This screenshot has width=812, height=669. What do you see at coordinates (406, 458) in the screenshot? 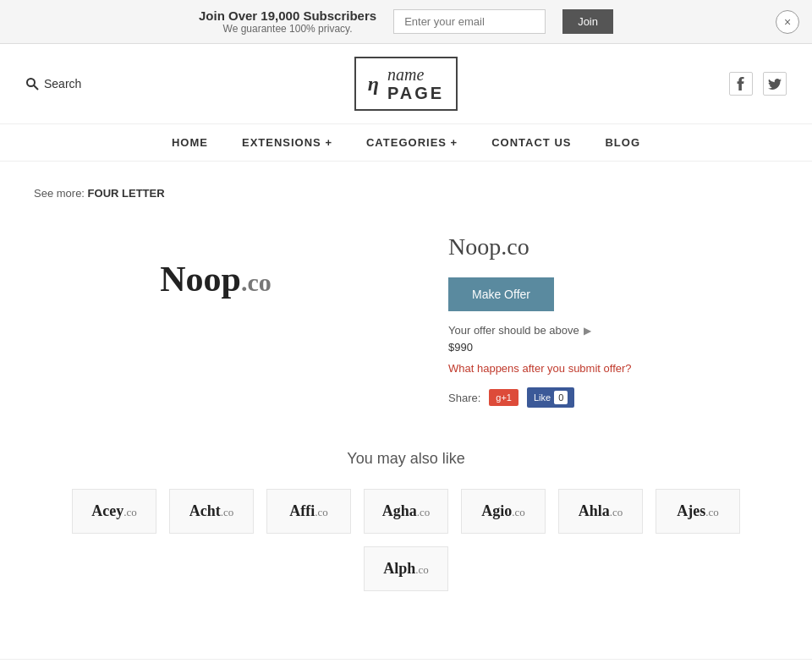
I see `also-like-title: You may also like` at bounding box center [406, 458].